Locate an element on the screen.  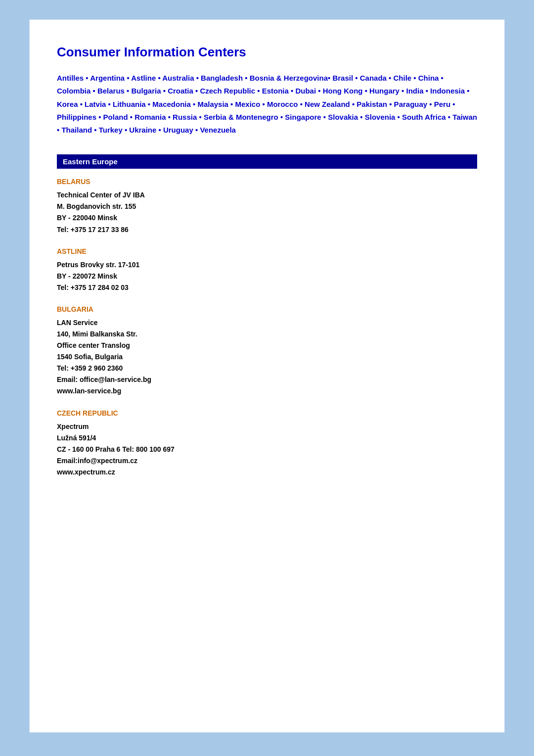
country-info-astline: Petrus Brovky str. 17-101BY - 220072 Min… is located at coordinates (267, 276).